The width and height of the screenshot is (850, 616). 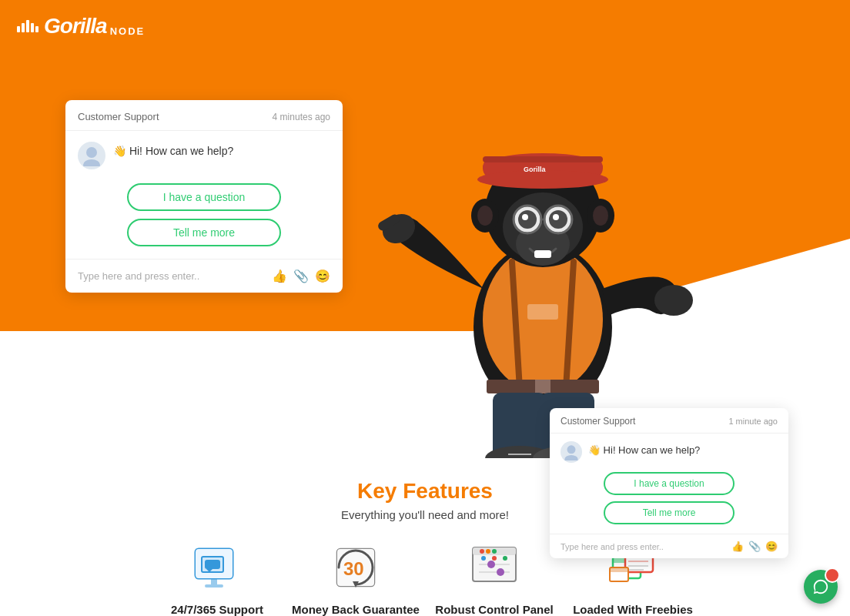 What do you see at coordinates (217, 567) in the screenshot?
I see `support-icon` at bounding box center [217, 567].